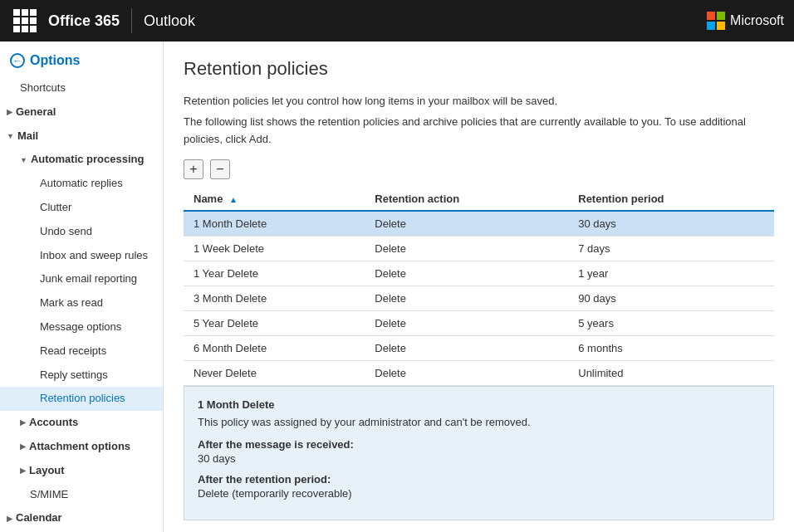 This screenshot has height=532, width=794. I want to click on ms-square-yellow, so click(721, 26).